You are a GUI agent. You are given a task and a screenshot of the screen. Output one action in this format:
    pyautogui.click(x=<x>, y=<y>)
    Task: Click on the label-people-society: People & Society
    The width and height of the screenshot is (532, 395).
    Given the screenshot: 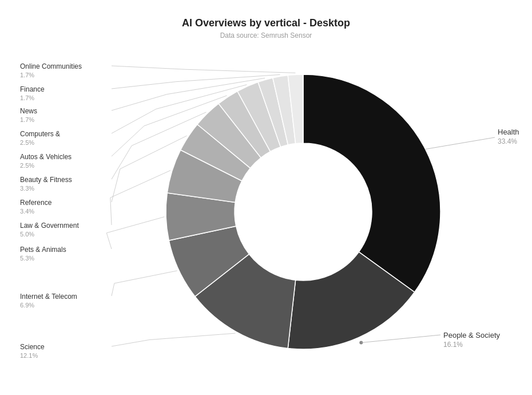 What is the action you would take?
    pyautogui.click(x=472, y=335)
    